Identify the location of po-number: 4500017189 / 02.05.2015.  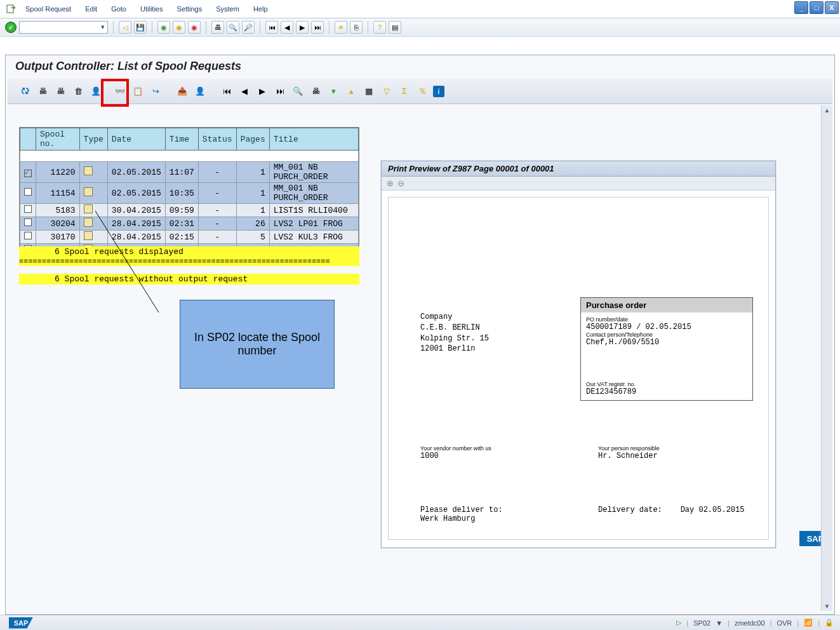
(667, 327).